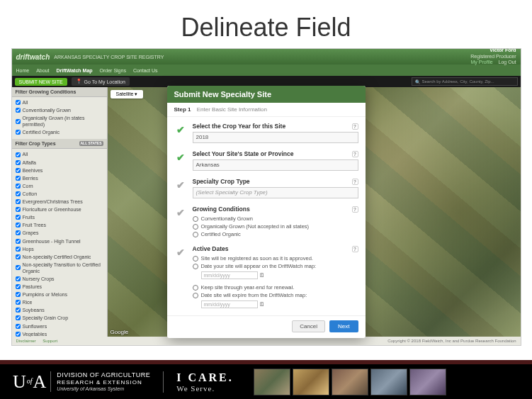  What do you see at coordinates (23, 71) in the screenshot?
I see `nav-home: Home` at bounding box center [23, 71].